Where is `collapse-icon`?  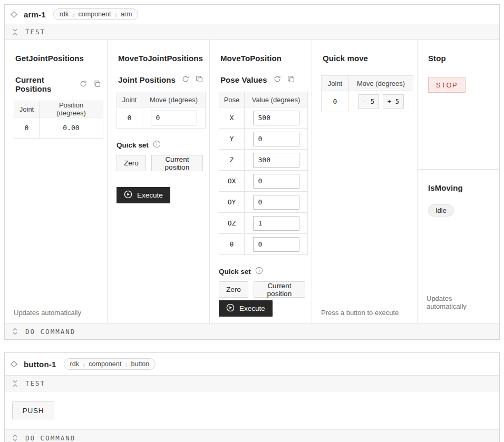
collapse-icon is located at coordinates (15, 384).